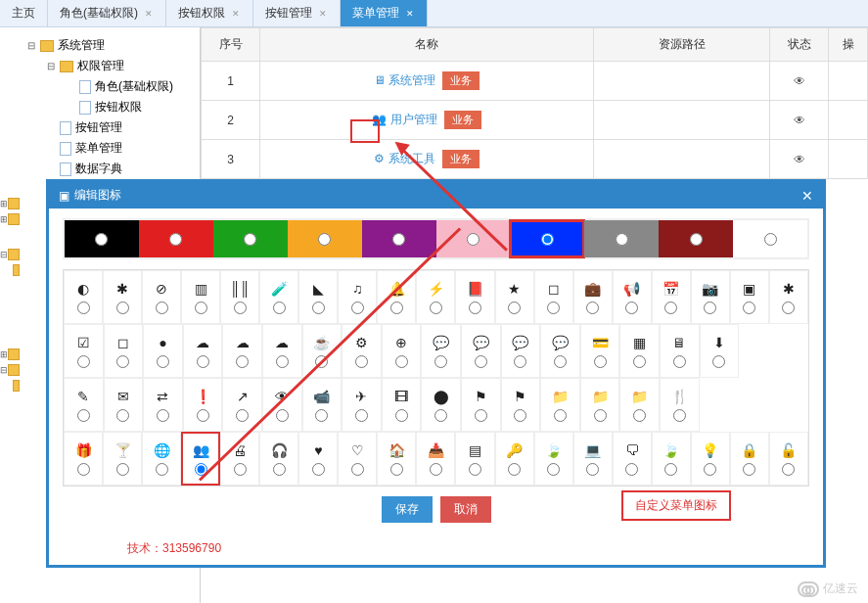 The width and height of the screenshot is (868, 603). Describe the element at coordinates (679, 405) in the screenshot. I see `icon-option: 🍴` at that location.